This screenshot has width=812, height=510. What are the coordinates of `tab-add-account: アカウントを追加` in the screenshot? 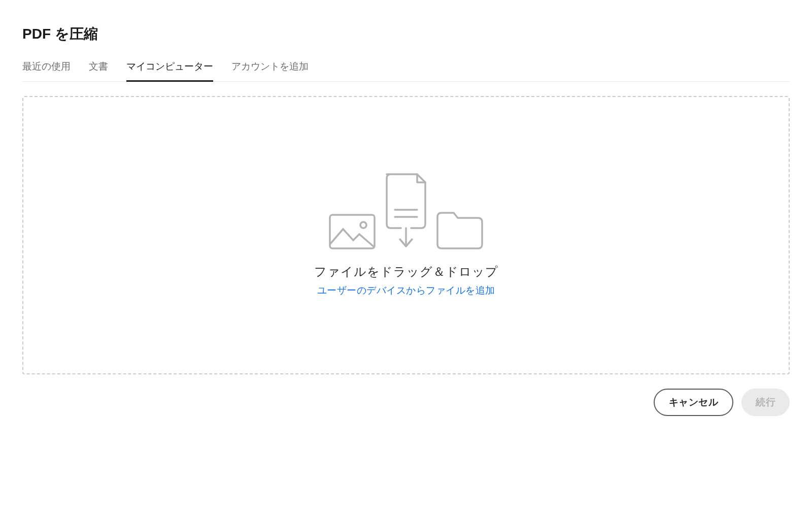 It's located at (270, 71).